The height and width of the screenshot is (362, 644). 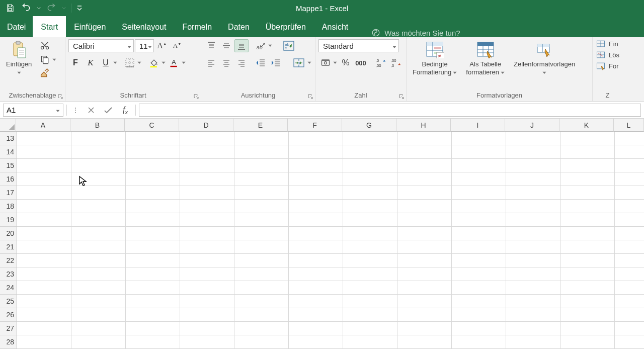 What do you see at coordinates (184, 63) in the screenshot?
I see `font-color-dropdown` at bounding box center [184, 63].